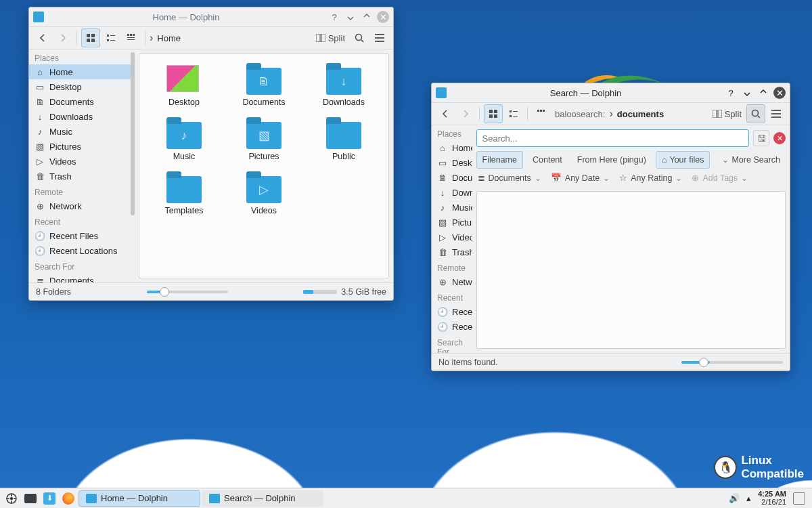  What do you see at coordinates (264, 194) in the screenshot?
I see `folder-videos: ▷Videos` at bounding box center [264, 194].